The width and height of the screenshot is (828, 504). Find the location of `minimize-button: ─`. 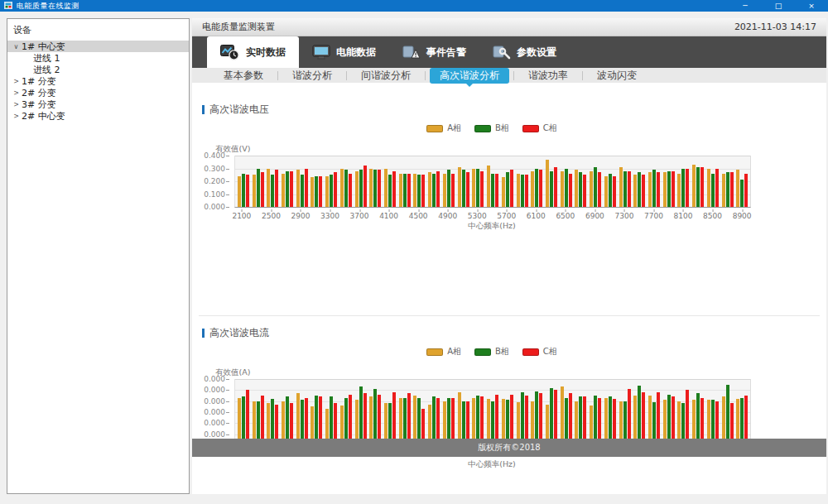

minimize-button: ─ is located at coordinates (745, 6).